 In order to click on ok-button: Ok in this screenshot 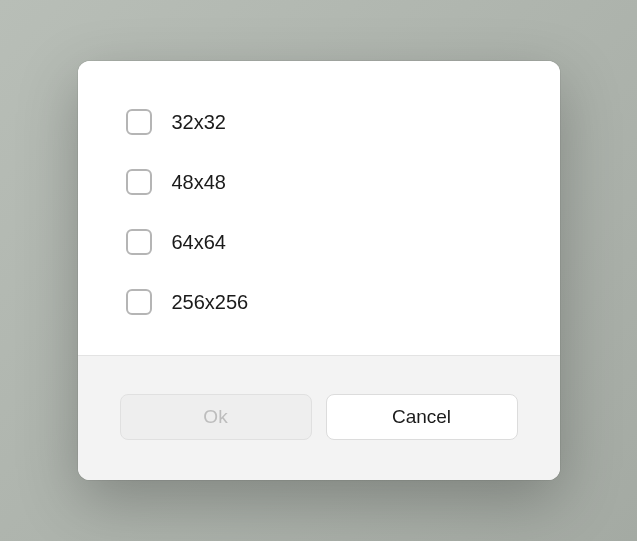, I will do `click(216, 417)`.